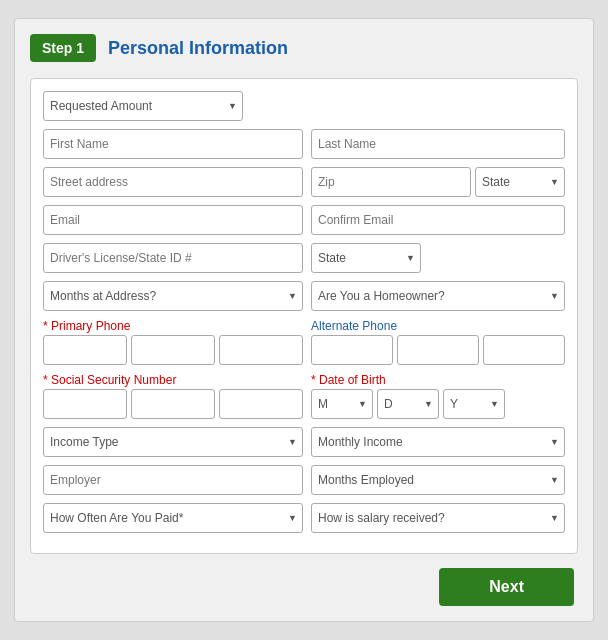 Image resolution: width=608 pixels, height=640 pixels. What do you see at coordinates (173, 518) in the screenshot?
I see `pay-frequency-select: How Often Are You Paid*` at bounding box center [173, 518].